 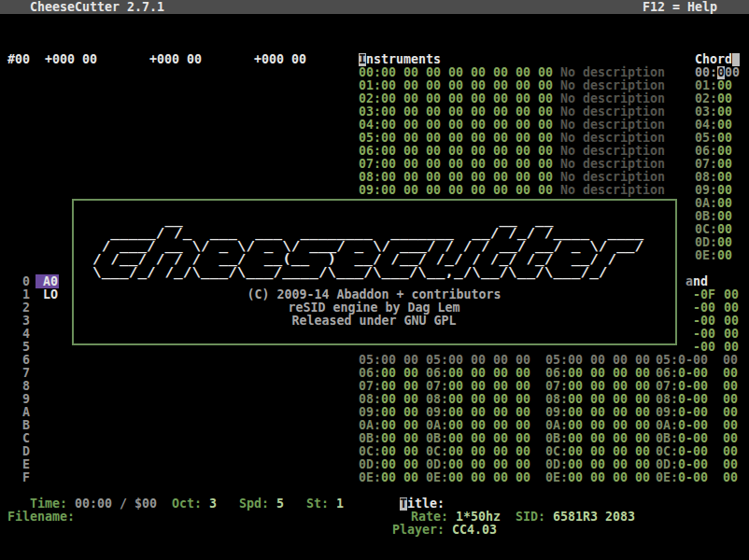 What do you see at coordinates (437, 426) in the screenshot?
I see `pulsetable-row-label: 0A:` at bounding box center [437, 426].